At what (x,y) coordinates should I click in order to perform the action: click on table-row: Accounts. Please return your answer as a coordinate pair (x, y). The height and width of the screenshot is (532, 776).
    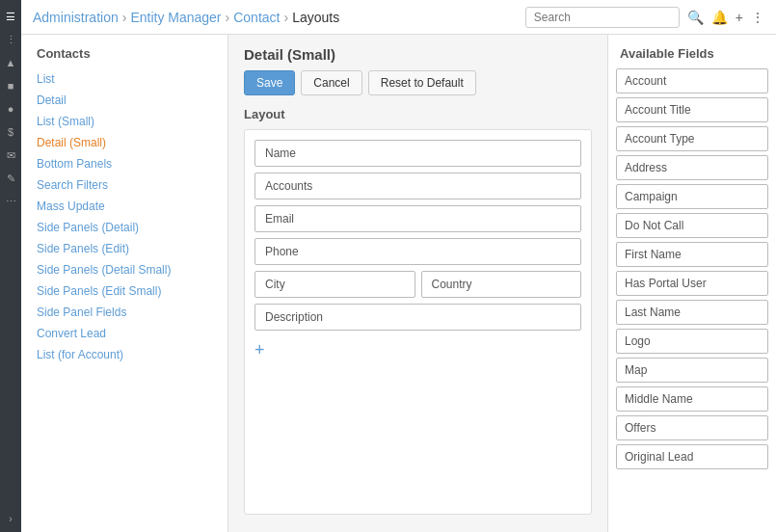
    Looking at the image, I should click on (418, 186).